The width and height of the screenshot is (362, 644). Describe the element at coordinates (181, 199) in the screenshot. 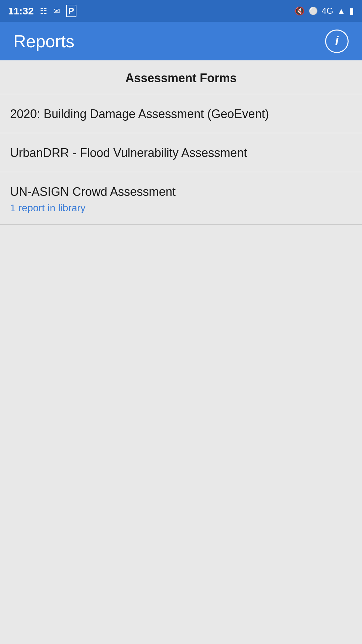

I see `list-item: UN-ASIGN Crowd Assessment 1 report in li…` at that location.